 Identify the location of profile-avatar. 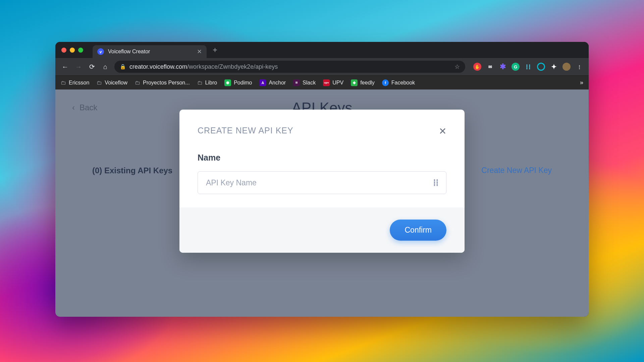
(567, 67).